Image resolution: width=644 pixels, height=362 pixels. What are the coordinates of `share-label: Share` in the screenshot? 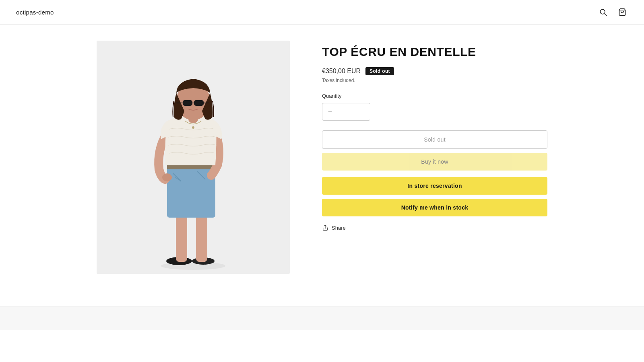 It's located at (339, 228).